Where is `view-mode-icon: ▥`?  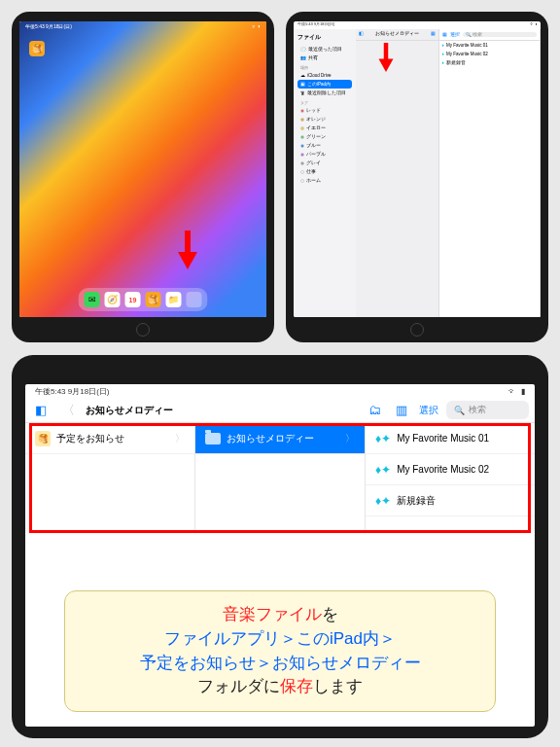
view-mode-icon: ▥ is located at coordinates (402, 410).